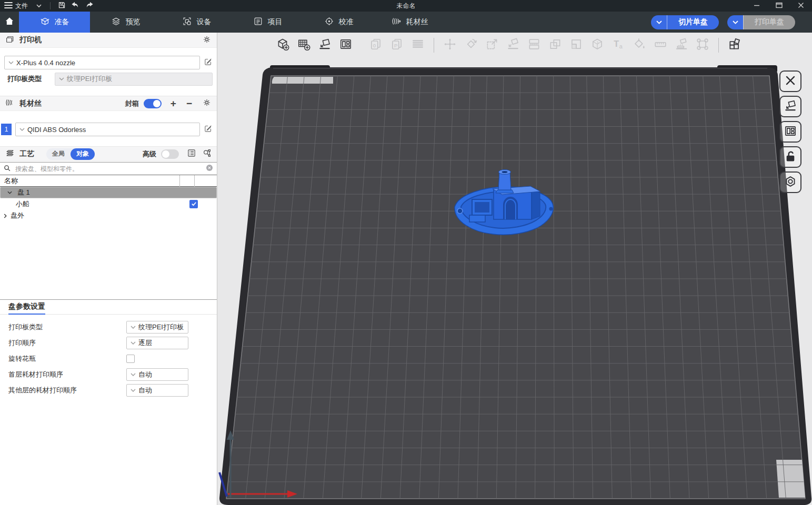  I want to click on plate-settings-button, so click(790, 182).